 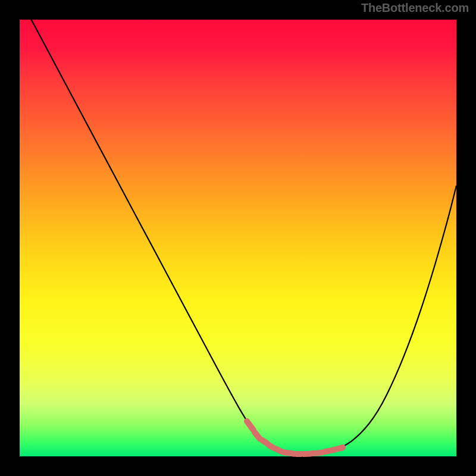 I want to click on highlight-segment, so click(x=340, y=449).